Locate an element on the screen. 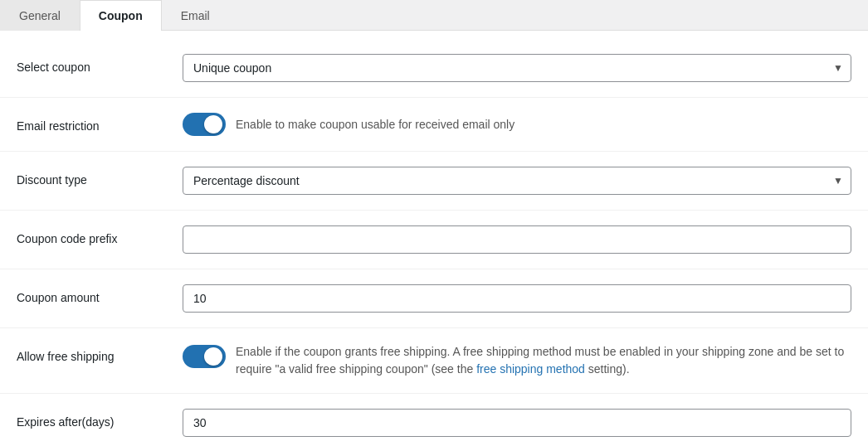 The width and height of the screenshot is (868, 446). control-coupon-amount is located at coordinates (517, 298).